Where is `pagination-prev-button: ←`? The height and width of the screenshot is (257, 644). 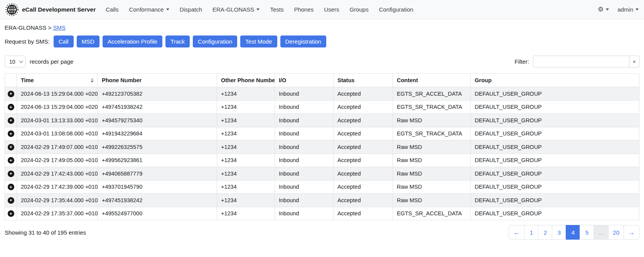 pagination-prev-button: ← is located at coordinates (517, 232).